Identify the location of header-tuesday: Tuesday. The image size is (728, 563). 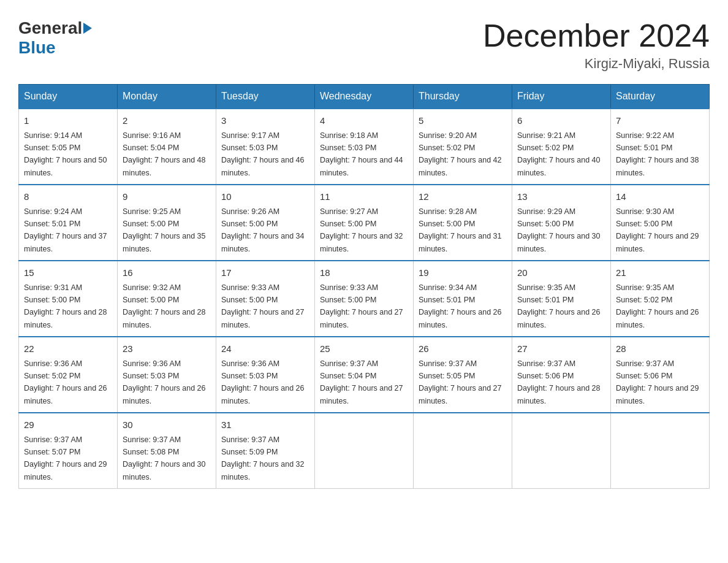
(266, 97).